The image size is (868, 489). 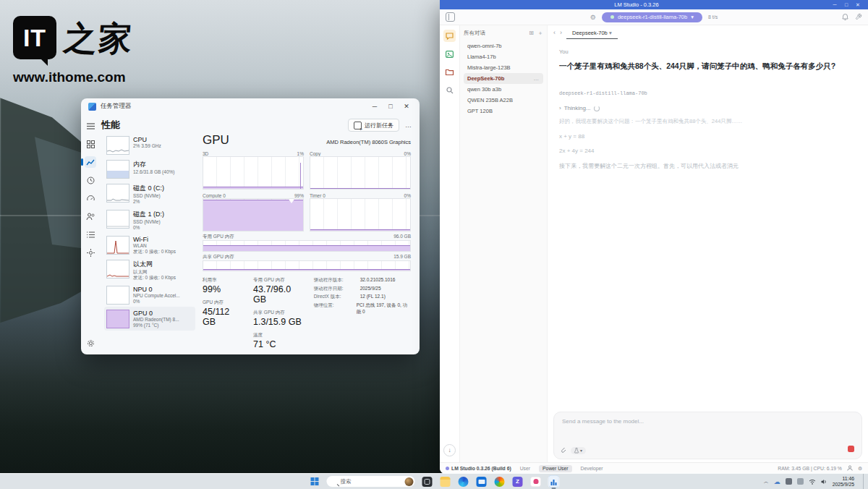 I want to click on gpu-compute-chart, so click(x=253, y=215).